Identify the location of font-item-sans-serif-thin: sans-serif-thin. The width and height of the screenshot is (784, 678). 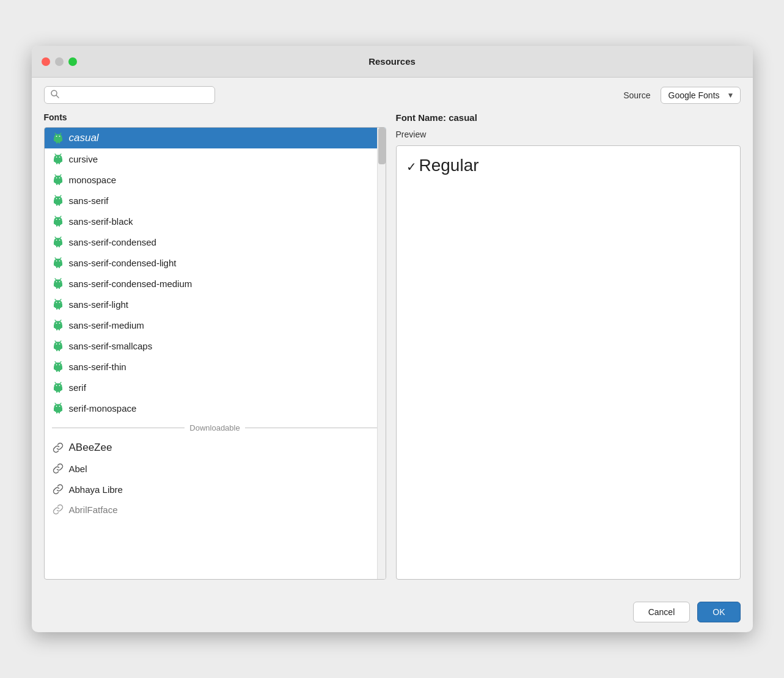
(215, 366).